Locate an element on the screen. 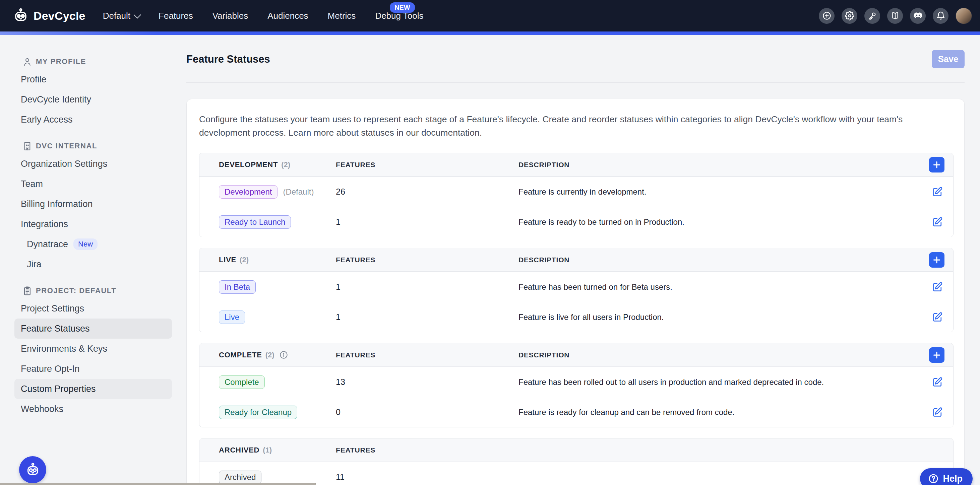 The width and height of the screenshot is (980, 485). user-avatar is located at coordinates (964, 16).